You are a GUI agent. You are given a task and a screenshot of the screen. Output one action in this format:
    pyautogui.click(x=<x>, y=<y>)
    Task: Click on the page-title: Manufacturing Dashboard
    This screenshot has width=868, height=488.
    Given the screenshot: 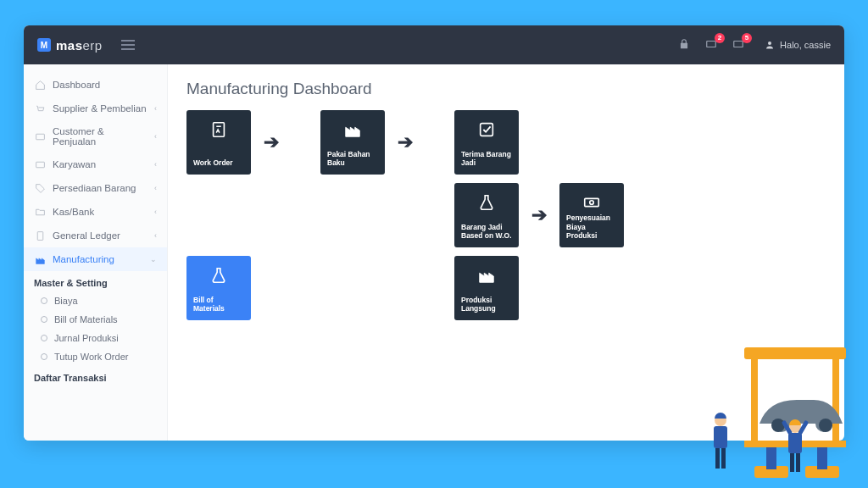 What is the action you would take?
    pyautogui.click(x=506, y=89)
    